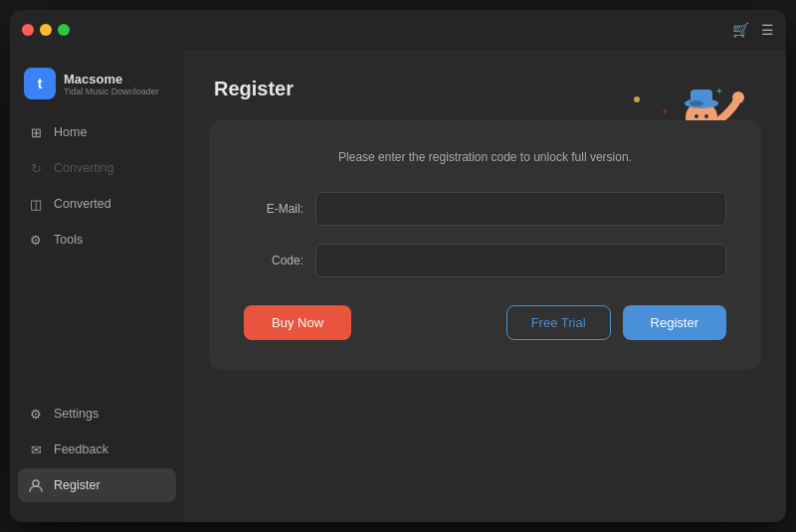  I want to click on home-label: Home, so click(70, 132).